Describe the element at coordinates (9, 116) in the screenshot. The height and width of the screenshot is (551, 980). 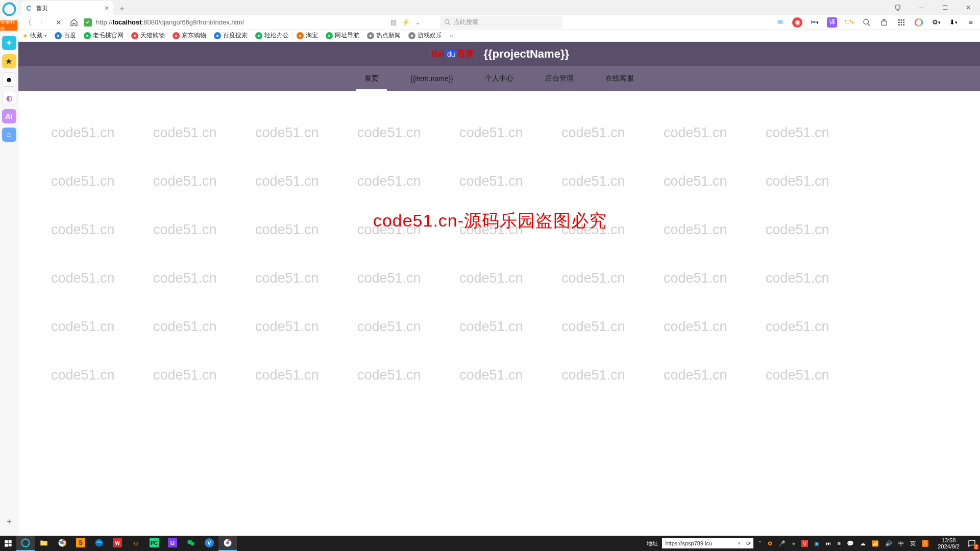
I see `side-app-5-icon: AI` at that location.